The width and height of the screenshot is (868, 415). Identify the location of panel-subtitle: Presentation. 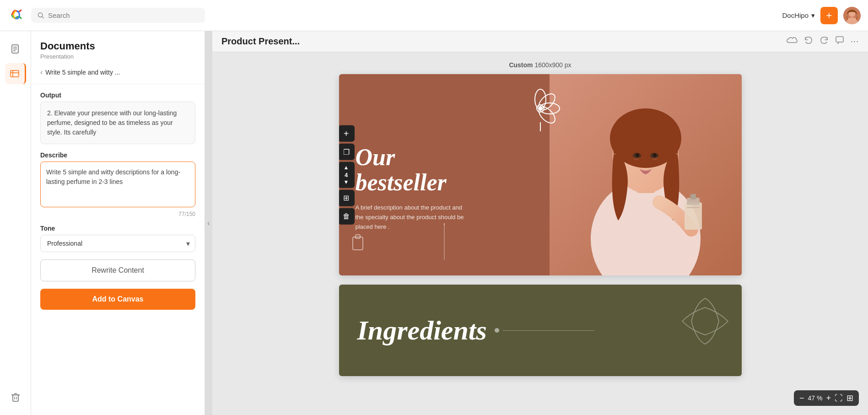
(118, 57).